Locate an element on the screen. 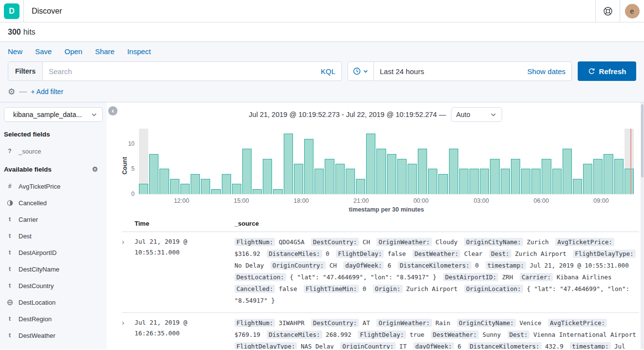 The height and width of the screenshot is (350, 644). y-axis-tick: 5 is located at coordinates (135, 169).